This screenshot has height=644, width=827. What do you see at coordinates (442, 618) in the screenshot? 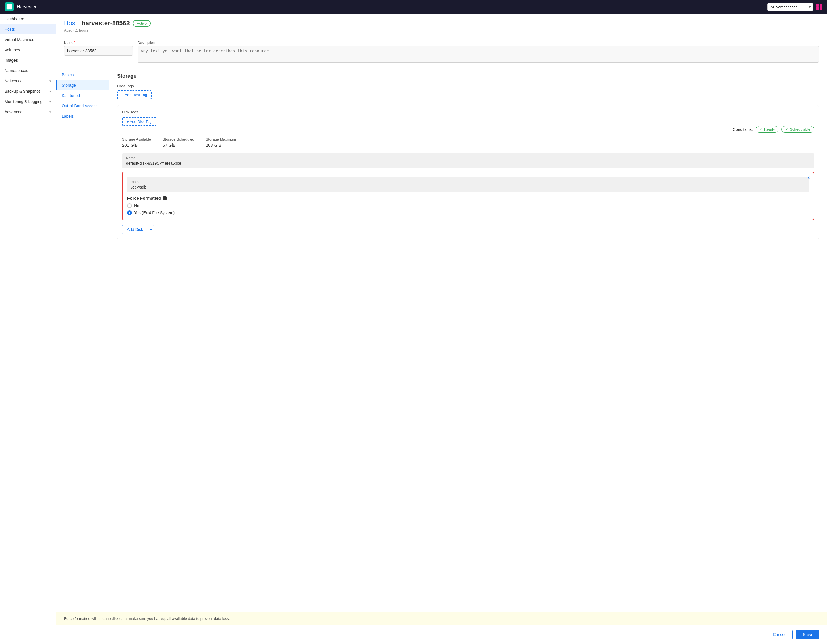
I see `warning-bar: Force formatted will cleanup disk data, …` at bounding box center [442, 618].